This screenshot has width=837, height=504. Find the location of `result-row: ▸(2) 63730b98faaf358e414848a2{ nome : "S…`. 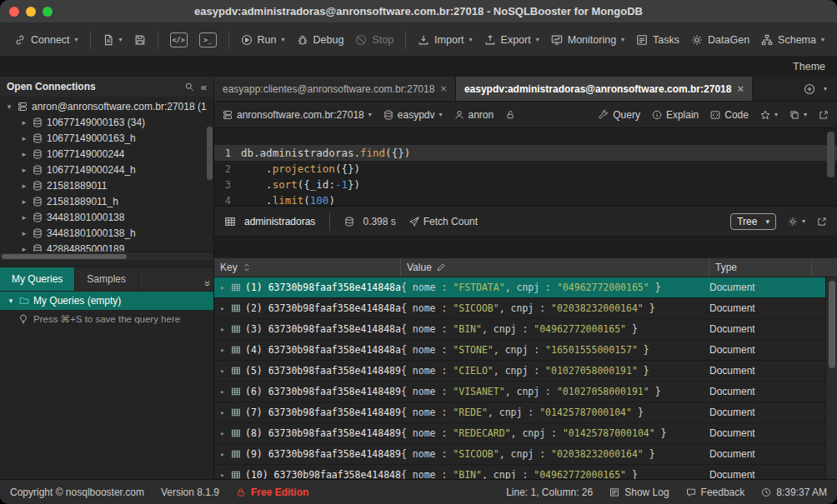

result-row: ▸(2) 63730b98faaf358e414848a2{ nome : "S… is located at coordinates (525, 308).